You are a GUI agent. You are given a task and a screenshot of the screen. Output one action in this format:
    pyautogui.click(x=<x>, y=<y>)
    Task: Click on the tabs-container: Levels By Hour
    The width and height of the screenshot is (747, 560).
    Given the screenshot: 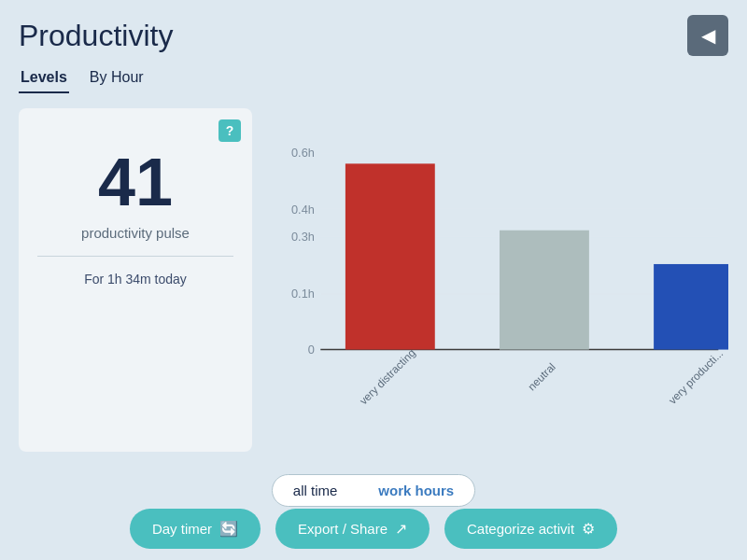 What is the action you would take?
    pyautogui.click(x=374, y=75)
    